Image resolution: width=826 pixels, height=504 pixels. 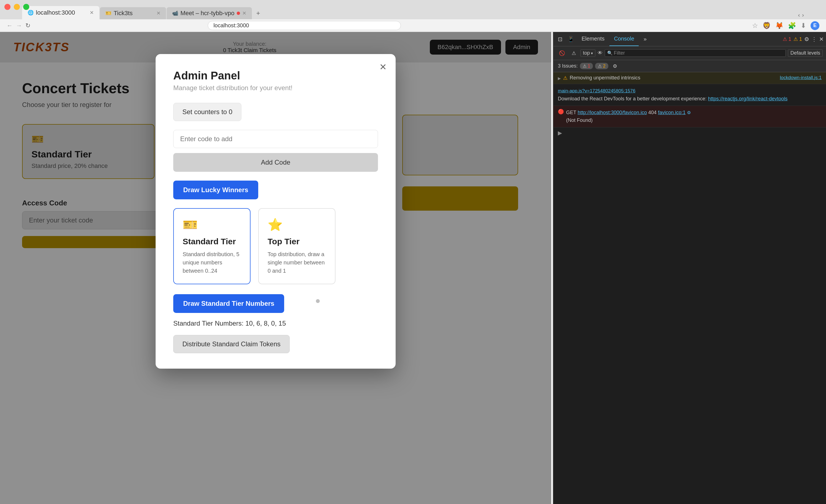 What do you see at coordinates (690, 66) in the screenshot?
I see `issues-bar: 3 Issues: ⚠ 1 ⚠ 2 ⚙` at bounding box center [690, 66].